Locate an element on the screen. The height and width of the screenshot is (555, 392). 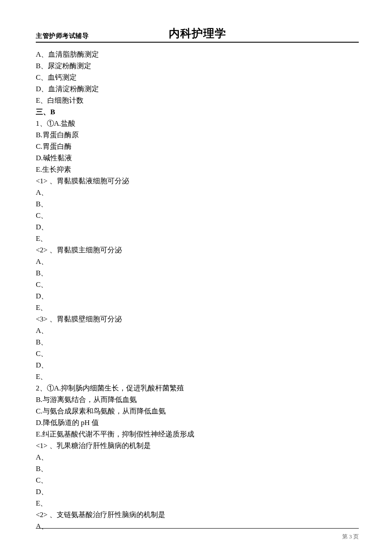
option-line: C.与氨合成尿素和鸟氨酸，从而降低血氨 is located at coordinates (197, 411).